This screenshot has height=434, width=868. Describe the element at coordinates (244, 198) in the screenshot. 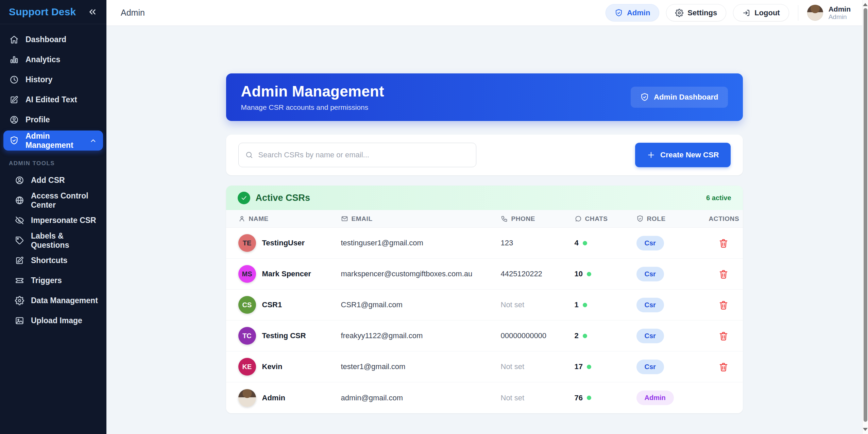

I see `check-circle-icon` at that location.